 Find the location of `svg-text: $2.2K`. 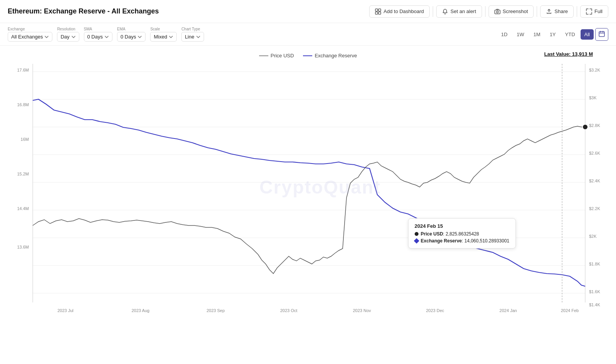

svg-text: $2.2K is located at coordinates (594, 209).